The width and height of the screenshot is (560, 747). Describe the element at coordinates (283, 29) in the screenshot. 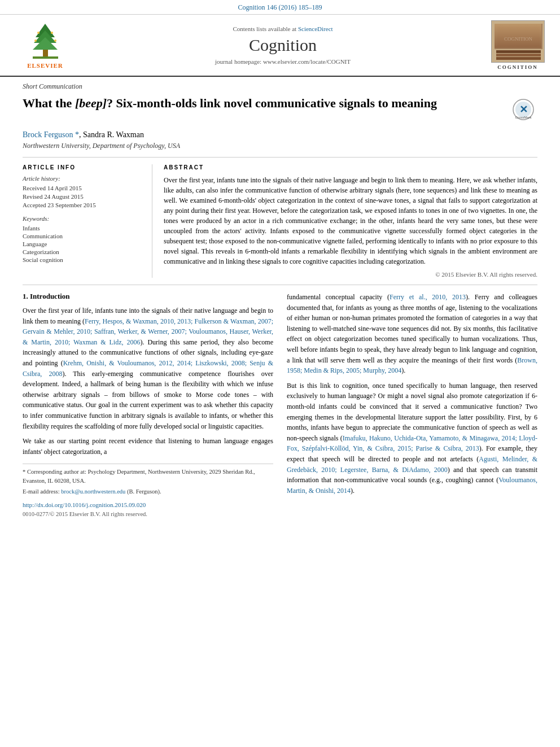

I see `contents-line: Contents lists available at ScienceDirec…` at that location.